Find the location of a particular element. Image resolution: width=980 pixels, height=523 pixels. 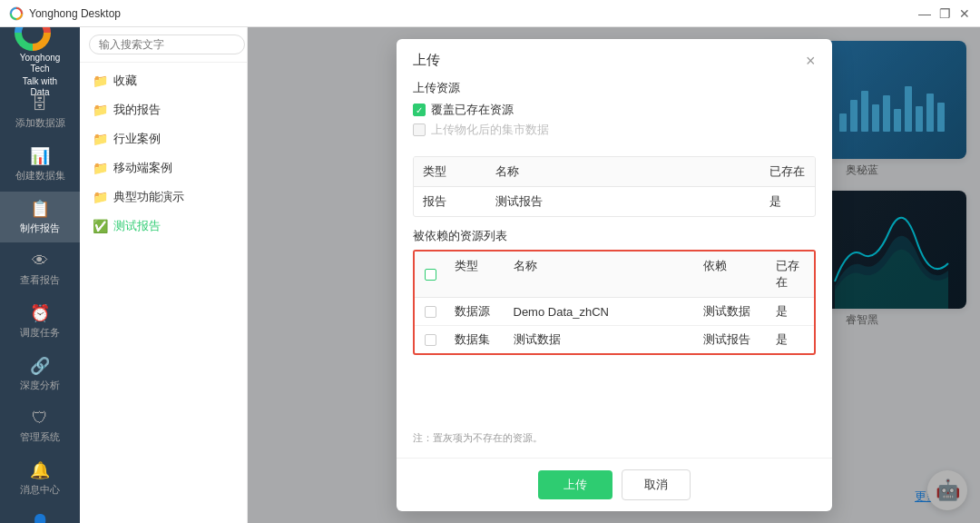

nav-item-label: 行业案例 is located at coordinates (137, 139).